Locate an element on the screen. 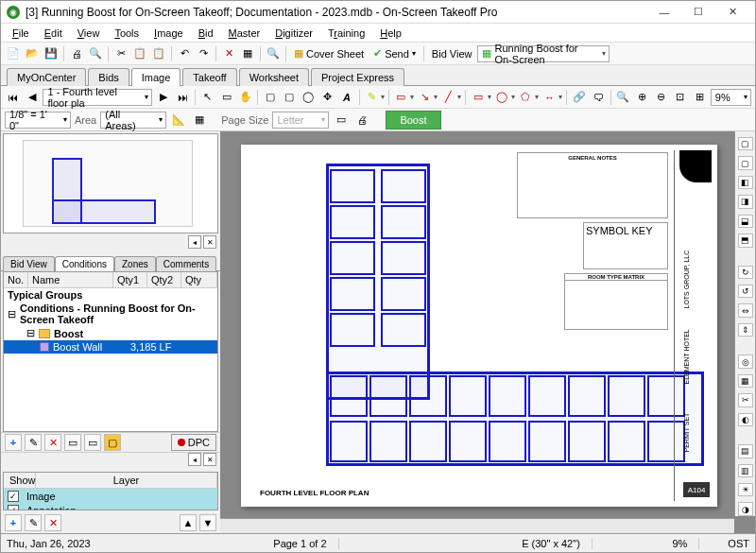 This screenshot has width=756, height=553. col-layer: Layer is located at coordinates (127, 480).